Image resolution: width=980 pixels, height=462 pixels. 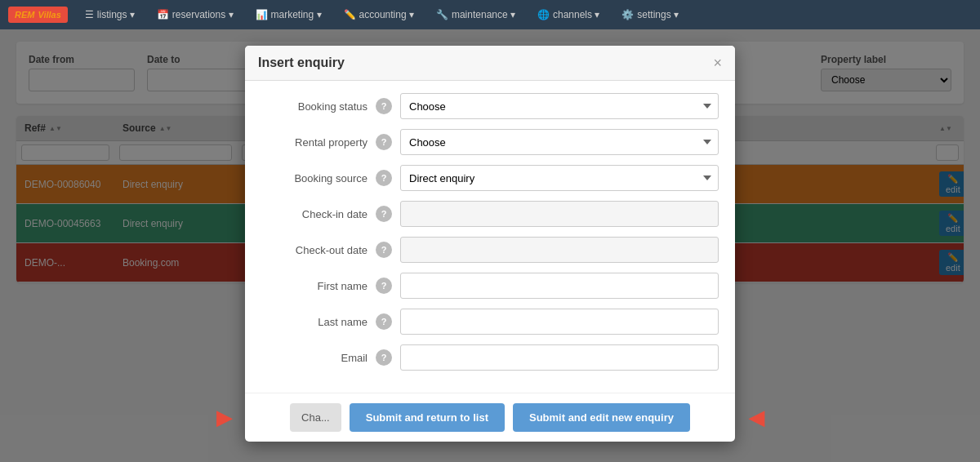 I want to click on booking-status-help-icon: ?, so click(x=384, y=106).